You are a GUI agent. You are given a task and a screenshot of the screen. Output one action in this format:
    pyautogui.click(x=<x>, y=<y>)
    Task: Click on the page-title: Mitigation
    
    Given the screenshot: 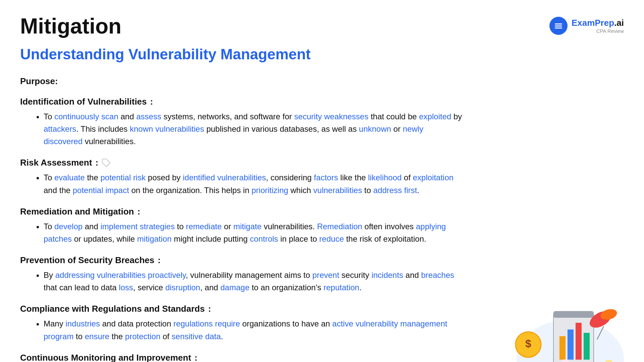 What is the action you would take?
    pyautogui.click(x=71, y=26)
    